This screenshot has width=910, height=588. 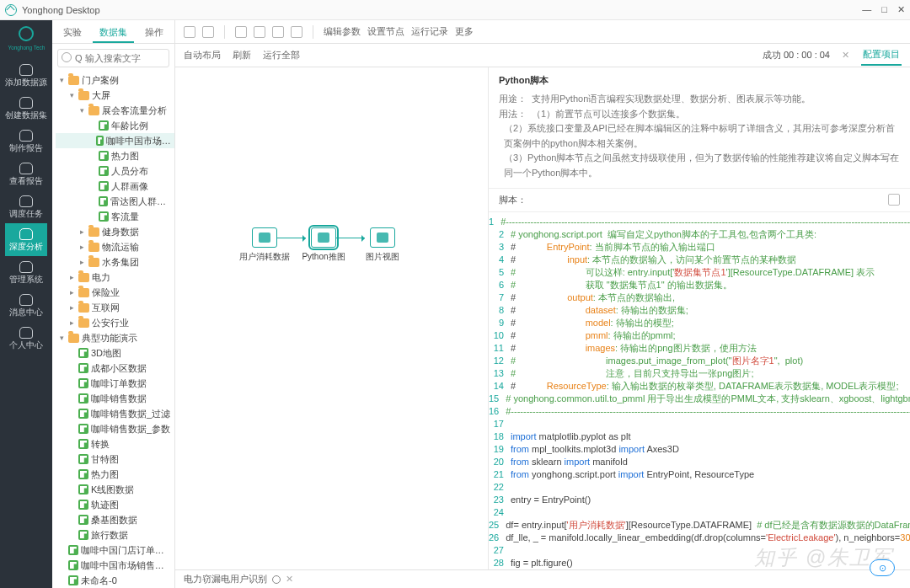 What do you see at coordinates (26, 174) in the screenshot?
I see `nav-item: 查看报告` at bounding box center [26, 174].